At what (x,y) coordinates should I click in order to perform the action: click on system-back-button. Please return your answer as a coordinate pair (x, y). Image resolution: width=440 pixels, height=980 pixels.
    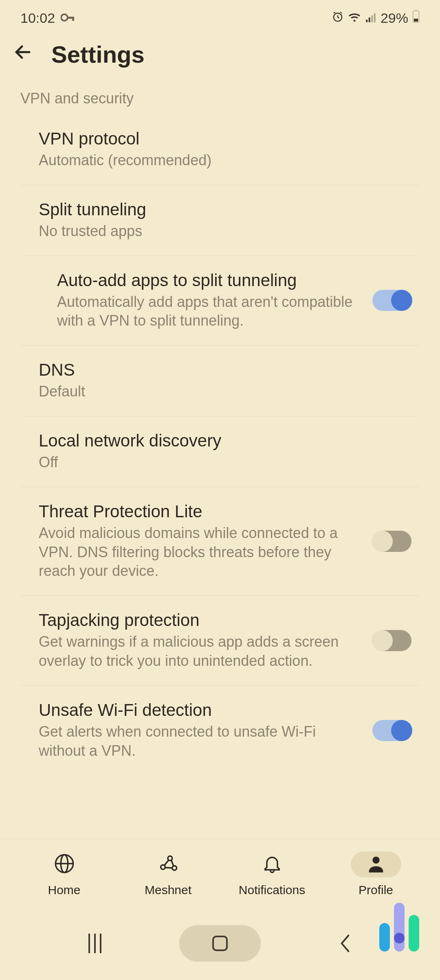
    Looking at the image, I should click on (345, 943).